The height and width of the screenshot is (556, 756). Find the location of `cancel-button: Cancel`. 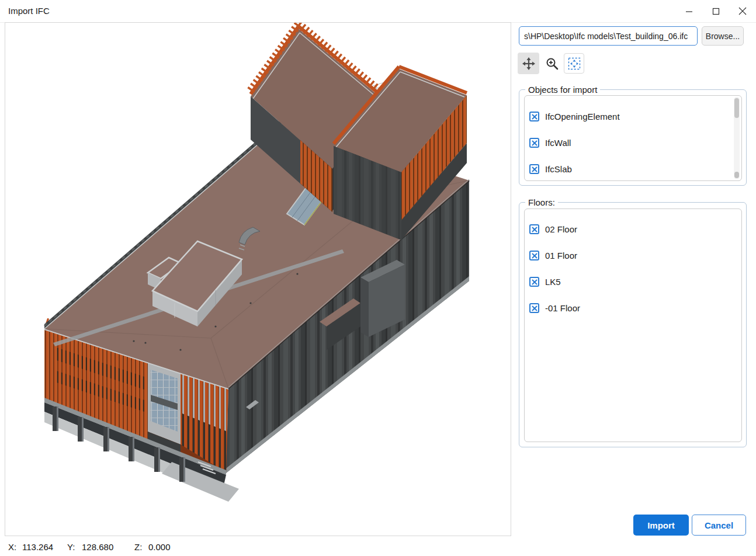

cancel-button: Cancel is located at coordinates (719, 525).